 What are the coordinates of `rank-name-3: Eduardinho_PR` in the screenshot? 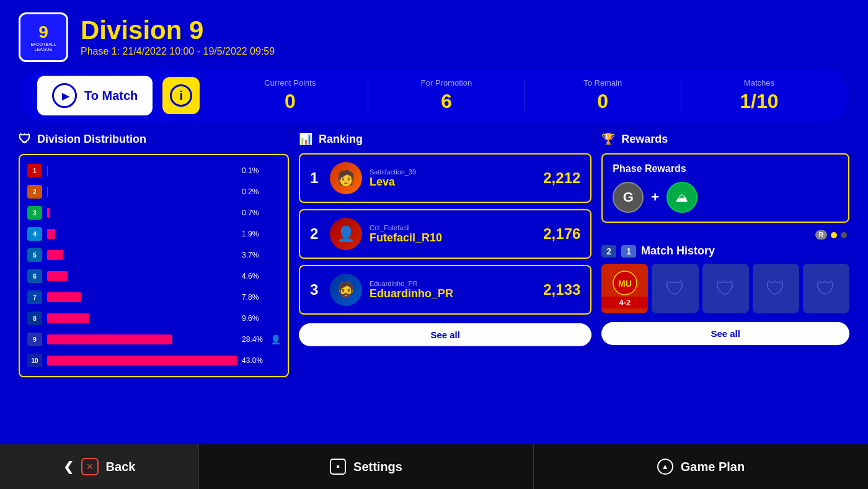 It's located at (453, 294).